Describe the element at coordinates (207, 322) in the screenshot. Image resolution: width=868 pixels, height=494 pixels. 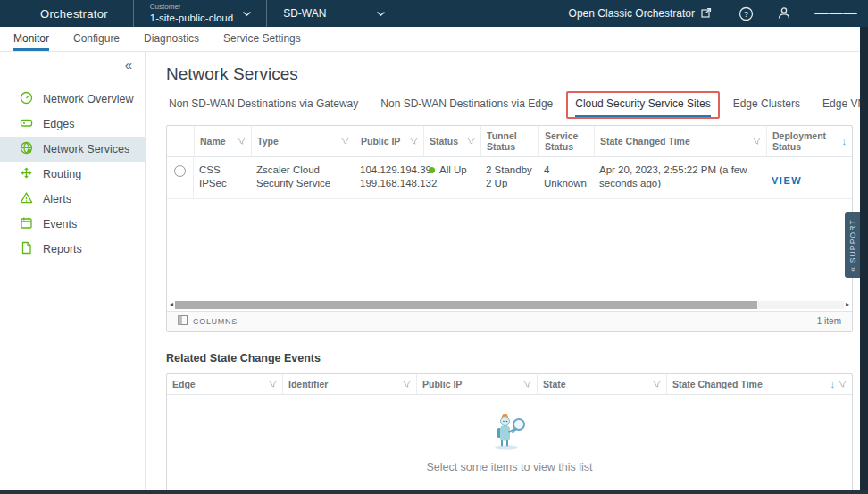
I see `columns-button: COLUMNS` at that location.